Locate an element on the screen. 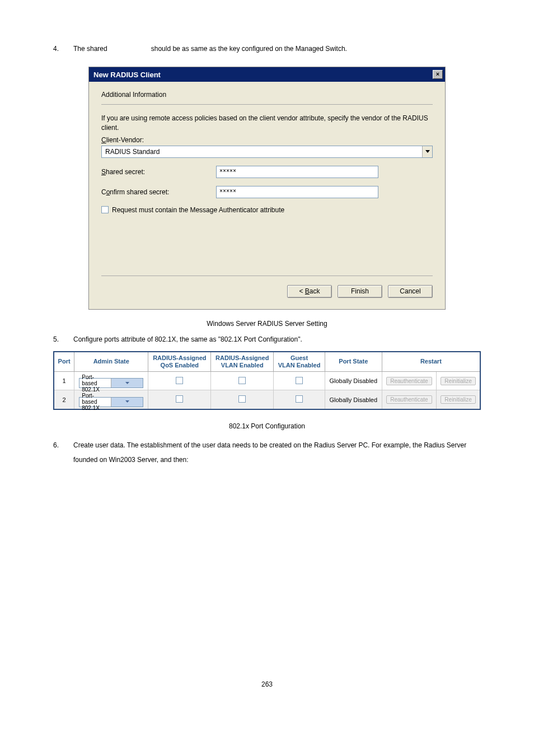 Image resolution: width=534 pixels, height=756 pixels. confirm-secret-input: ××××× is located at coordinates (297, 192).